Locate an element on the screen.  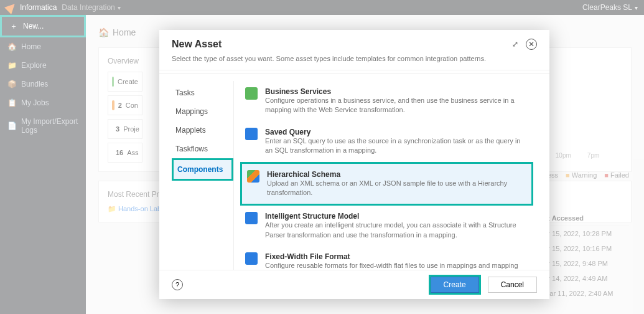
close-icon: ✕ is located at coordinates (531, 44).